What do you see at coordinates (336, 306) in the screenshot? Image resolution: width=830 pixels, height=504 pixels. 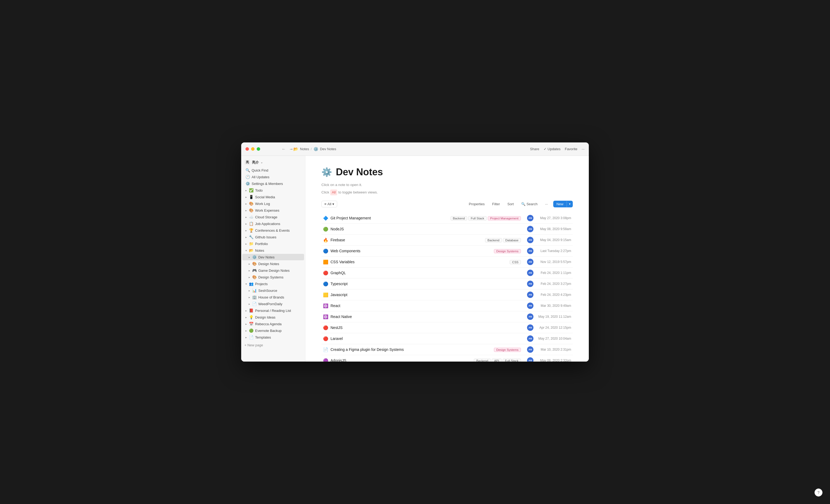 I see `note-name: React` at bounding box center [336, 306].